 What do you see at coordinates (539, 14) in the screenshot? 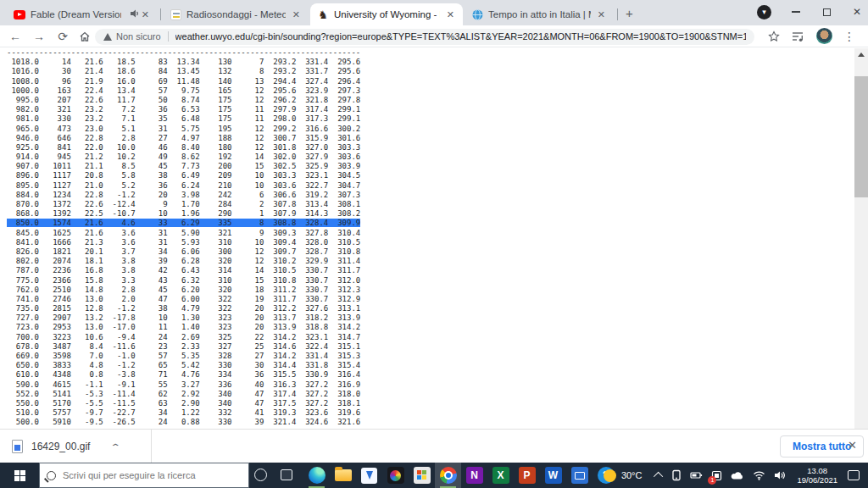
I see `tab-meteoam: Tempo in atto in Italia | MeteoAM ✕` at bounding box center [539, 14].